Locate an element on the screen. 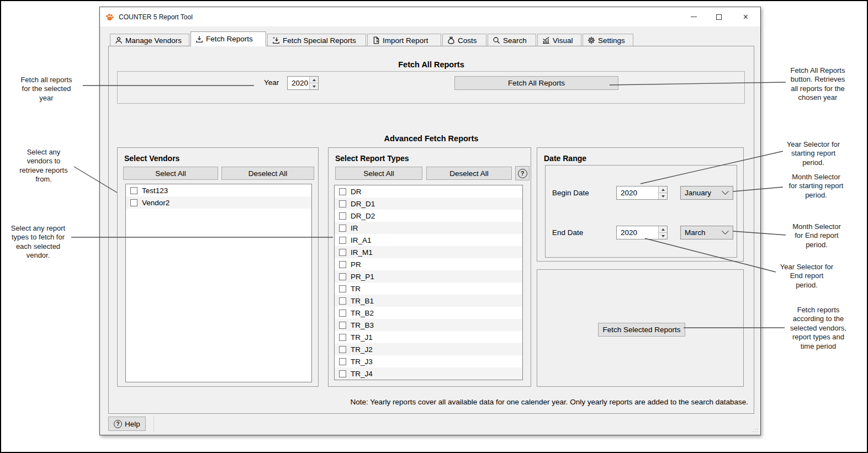 Image resolution: width=868 pixels, height=453 pixels. report-types-list: DRDR_D1DR_D2IRIR_A1IR_M1PRPR_P1TRTR_B1TR… is located at coordinates (428, 283).